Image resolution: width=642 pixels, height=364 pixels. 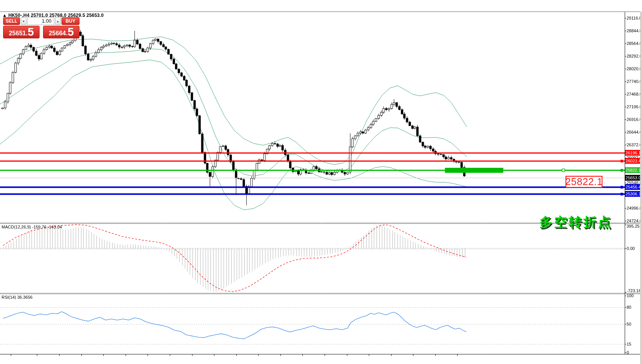 What do you see at coordinates (58, 33) in the screenshot?
I see `buy-price-main: 25664` at bounding box center [58, 33].